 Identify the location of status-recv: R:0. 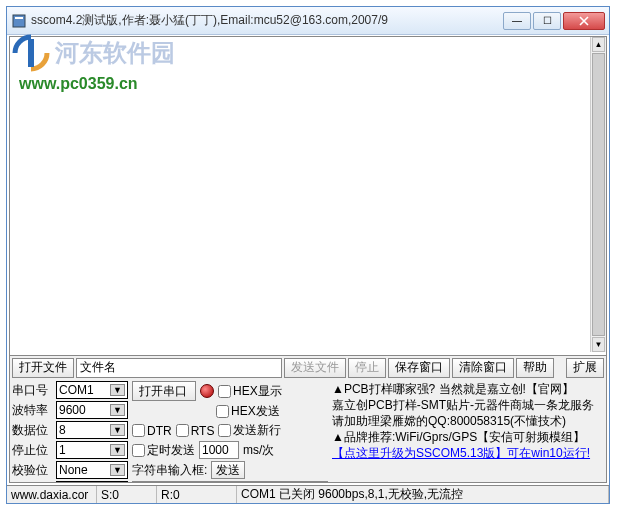
(197, 494).